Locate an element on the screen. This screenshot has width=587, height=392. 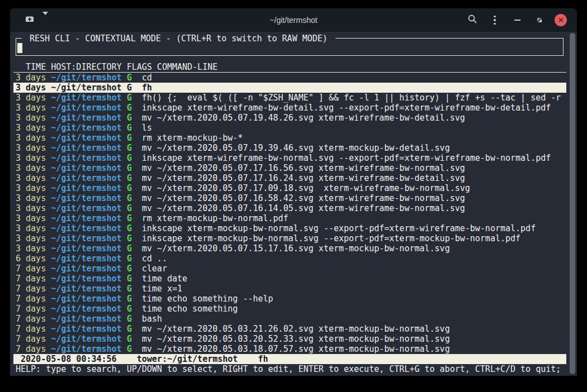
row-cmd-cell: inkscape xterm-wireframe-bw-detail.svg -… is located at coordinates (342, 108).